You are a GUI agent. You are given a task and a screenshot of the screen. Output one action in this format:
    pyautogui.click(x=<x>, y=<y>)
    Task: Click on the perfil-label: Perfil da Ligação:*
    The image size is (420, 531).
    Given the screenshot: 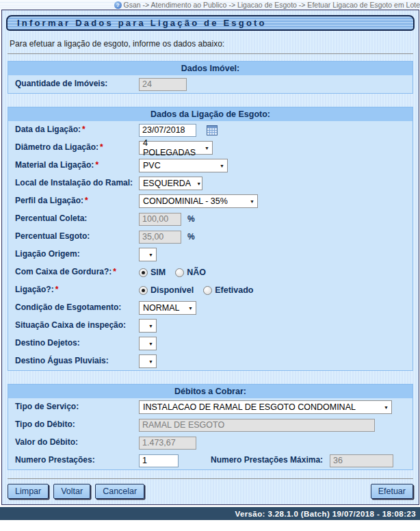 What is the action you would take?
    pyautogui.click(x=77, y=201)
    